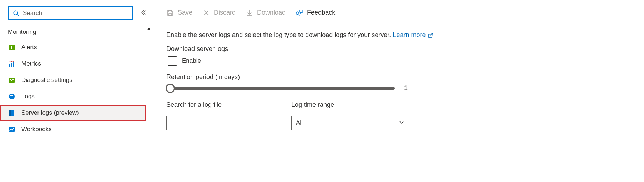  I want to click on sidebar-item-alerts: Alerts, so click(73, 47).